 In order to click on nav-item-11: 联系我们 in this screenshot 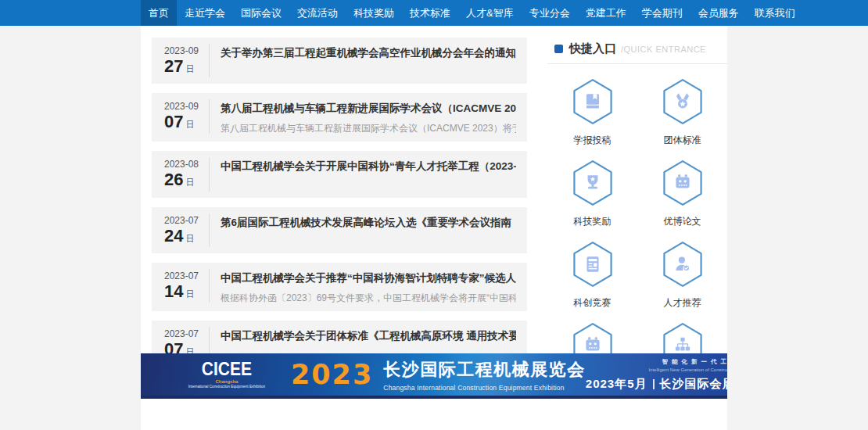, I will do `click(775, 13)`.